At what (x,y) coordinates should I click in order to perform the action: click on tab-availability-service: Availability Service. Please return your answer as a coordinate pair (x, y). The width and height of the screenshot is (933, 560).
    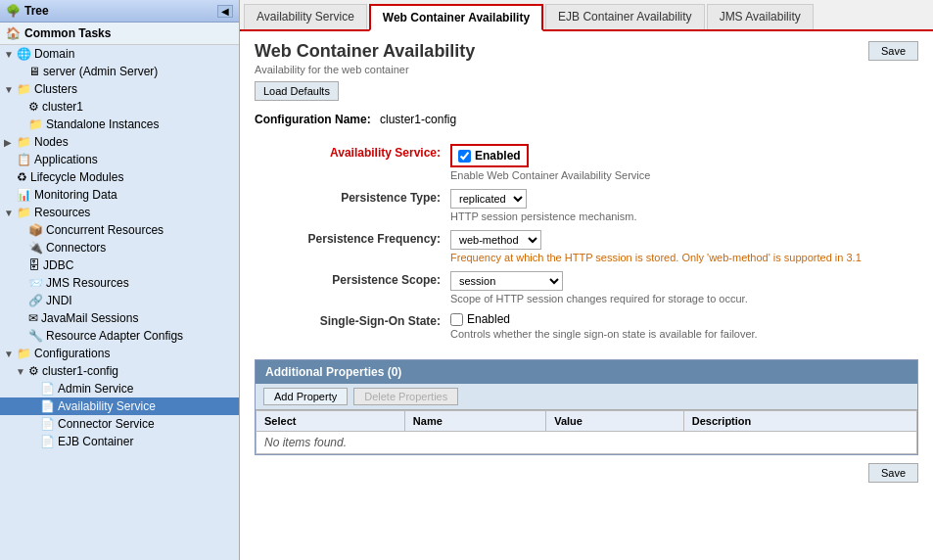
    Looking at the image, I should click on (305, 17).